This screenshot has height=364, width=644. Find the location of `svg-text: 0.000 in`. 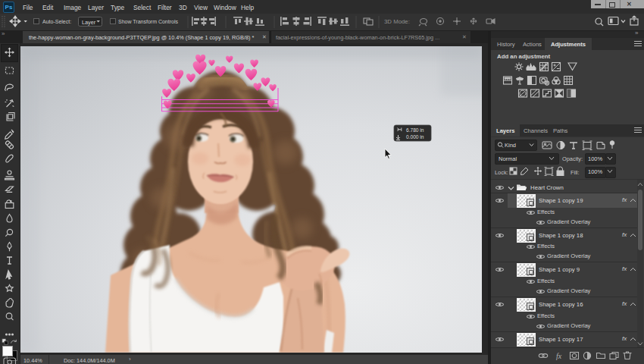

svg-text: 0.000 in is located at coordinates (415, 136).